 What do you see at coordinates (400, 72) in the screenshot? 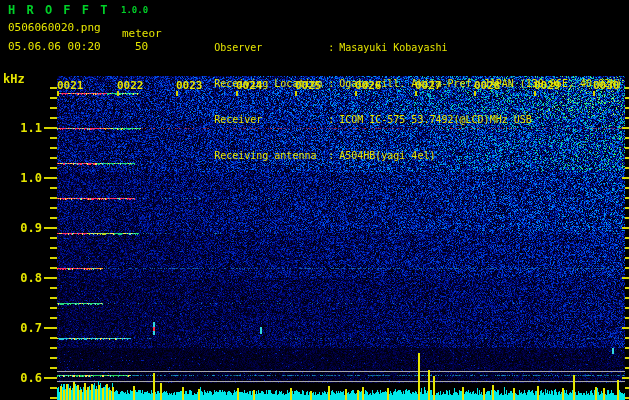
I see `info-row-location: Receiving Location:Ogata-vill. Akita-Pre…` at bounding box center [400, 72].